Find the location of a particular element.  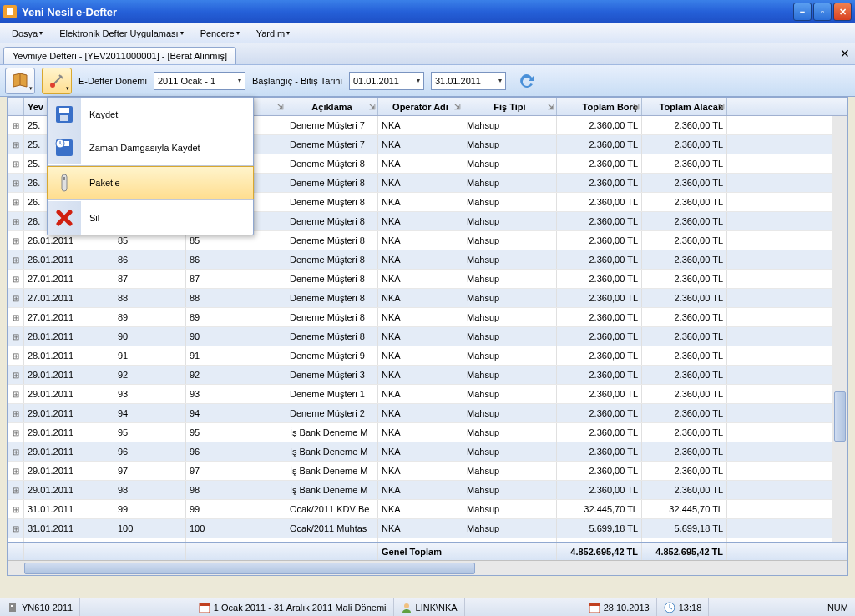

table-row: ⊞29.01.20119696İş Bank Deneme MNKAMahsup… is located at coordinates (428, 452).